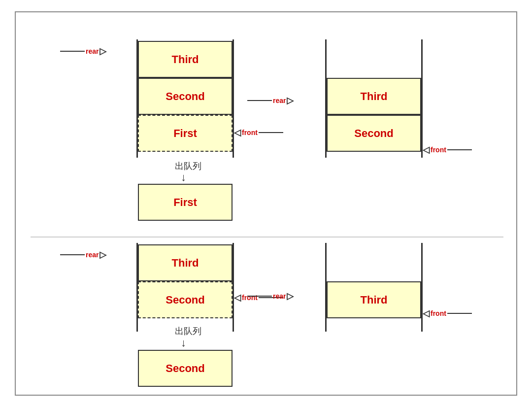 The height and width of the screenshot is (407, 532). I want to click on rear-arrow-bl: rear ▷, so click(83, 255).